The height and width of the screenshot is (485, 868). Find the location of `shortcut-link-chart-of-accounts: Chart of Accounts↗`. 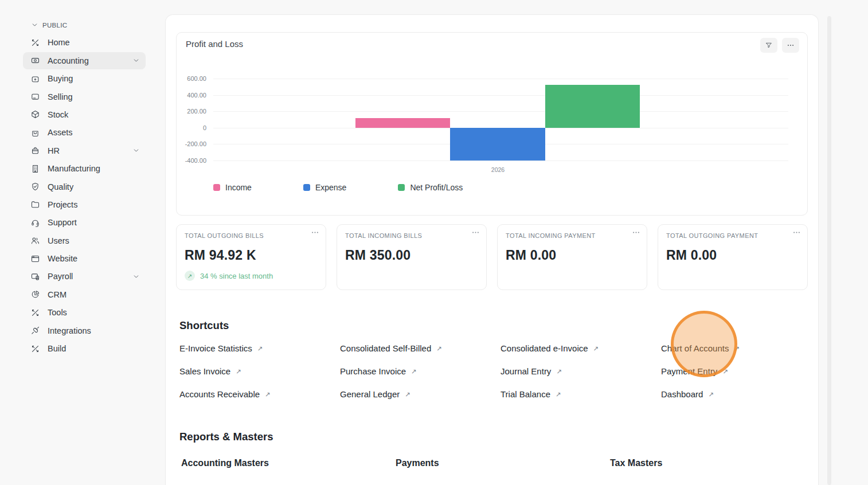

shortcut-link-chart-of-accounts: Chart of Accounts↗ is located at coordinates (701, 349).